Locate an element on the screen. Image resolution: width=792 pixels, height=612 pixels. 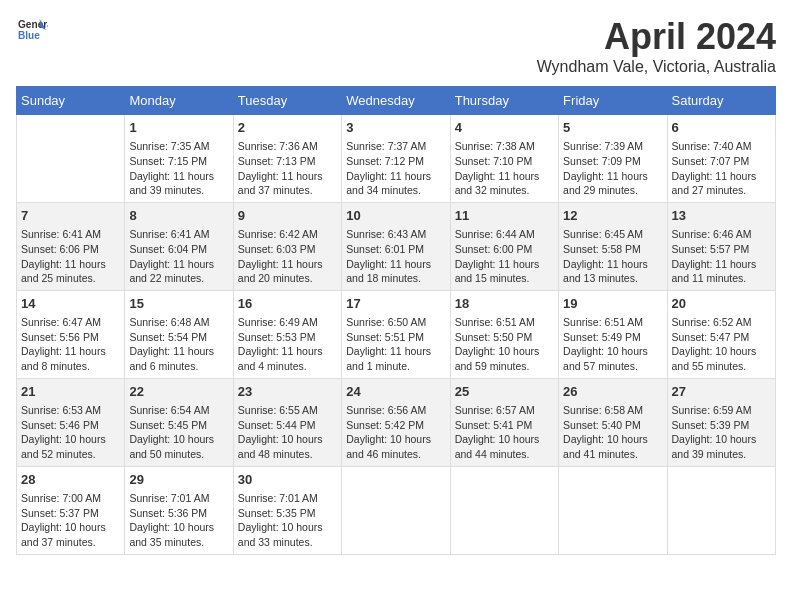
calendar-cell: 20Sunrise: 6:52 AMSunset: 5:47 PMDayligh… is located at coordinates (721, 334).